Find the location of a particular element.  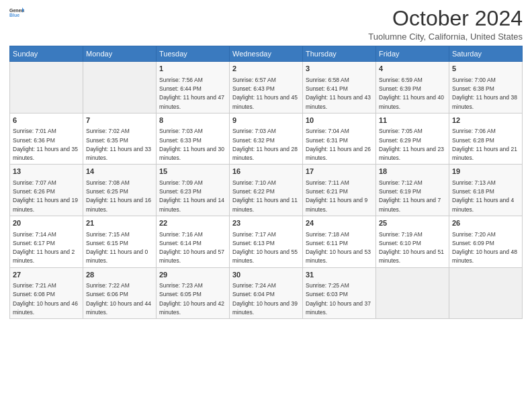

day-info: Sunrise: 7:02 AMSunset: 6:35 PMDaylight:… is located at coordinates (118, 144).